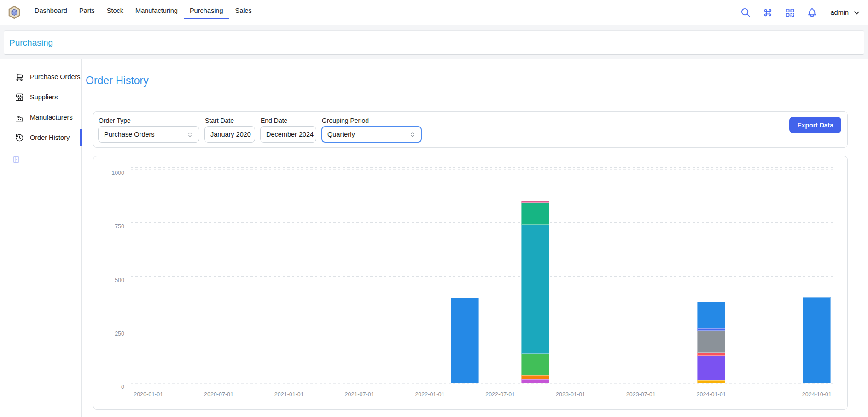 This screenshot has height=417, width=868. I want to click on history-icon, so click(19, 138).